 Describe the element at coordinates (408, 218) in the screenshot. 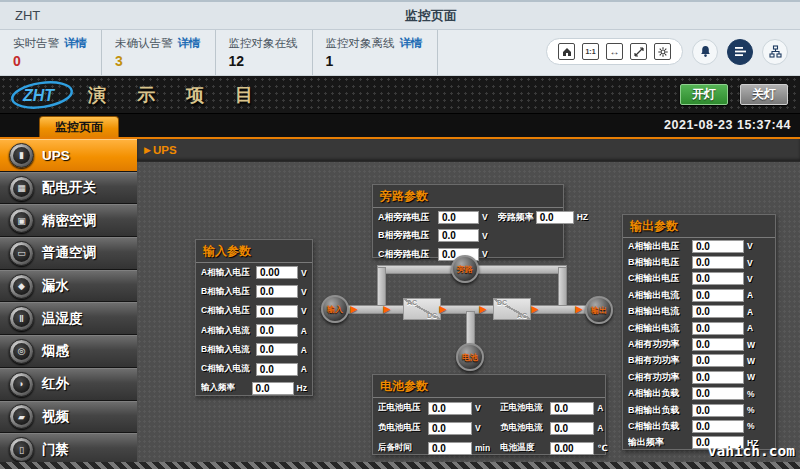

I see `param-label: A相旁路电压` at that location.